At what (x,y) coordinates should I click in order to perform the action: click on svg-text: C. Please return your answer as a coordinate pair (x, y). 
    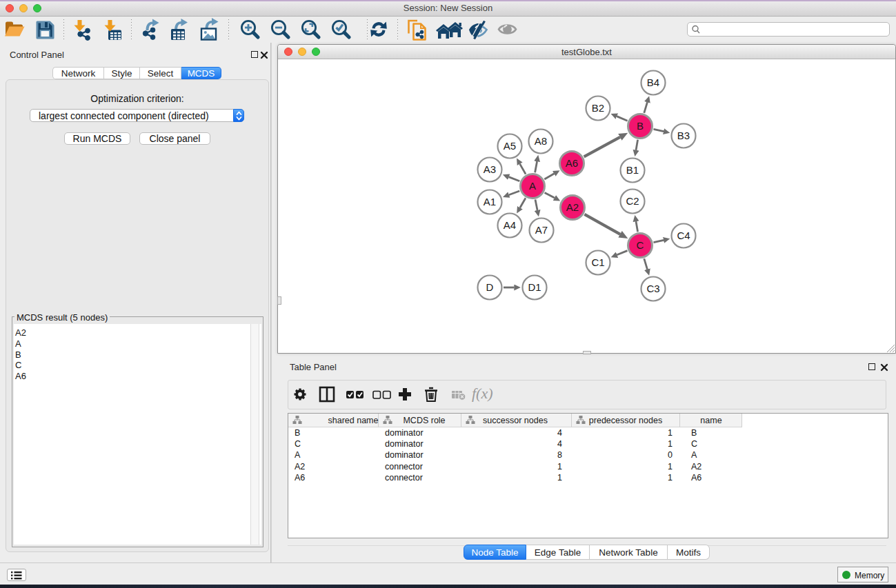
    Looking at the image, I should click on (640, 245).